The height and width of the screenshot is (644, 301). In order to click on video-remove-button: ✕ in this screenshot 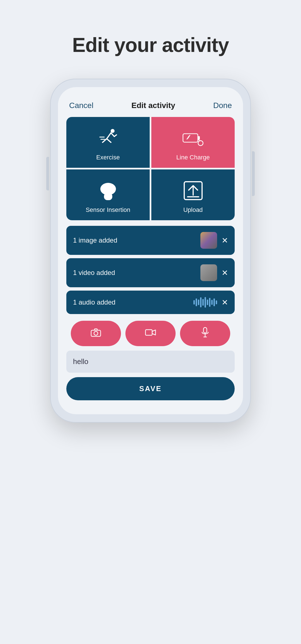, I will do `click(225, 273)`.